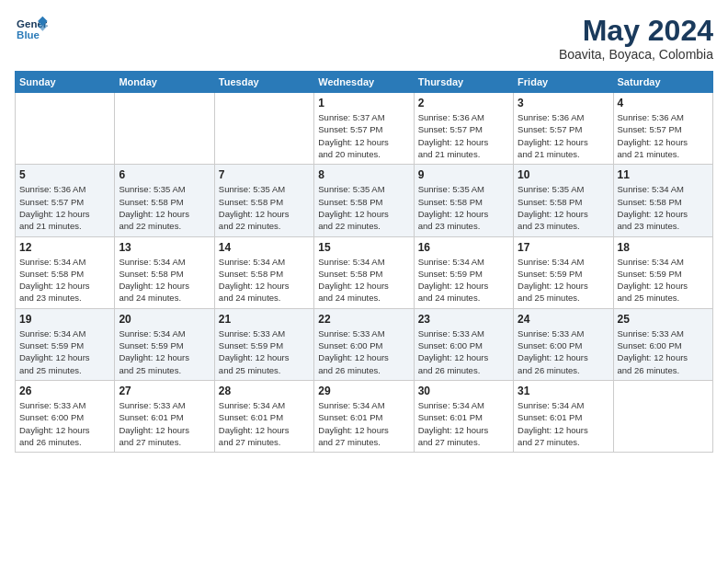 The width and height of the screenshot is (728, 563). Describe the element at coordinates (663, 344) in the screenshot. I see `calendar-cell: 25Sunrise: 5:33 AMSunset: 6:00 PMDayligh…` at that location.